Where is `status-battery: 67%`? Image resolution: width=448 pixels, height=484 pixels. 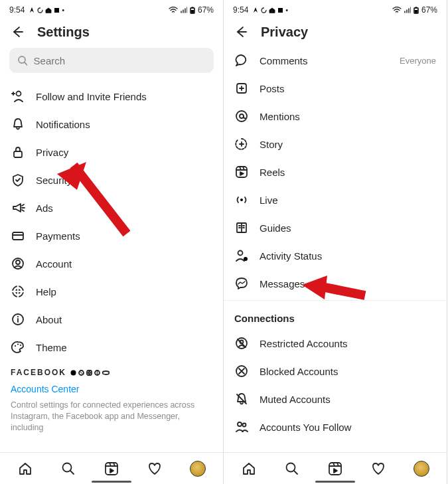 status-battery: 67% is located at coordinates (206, 10).